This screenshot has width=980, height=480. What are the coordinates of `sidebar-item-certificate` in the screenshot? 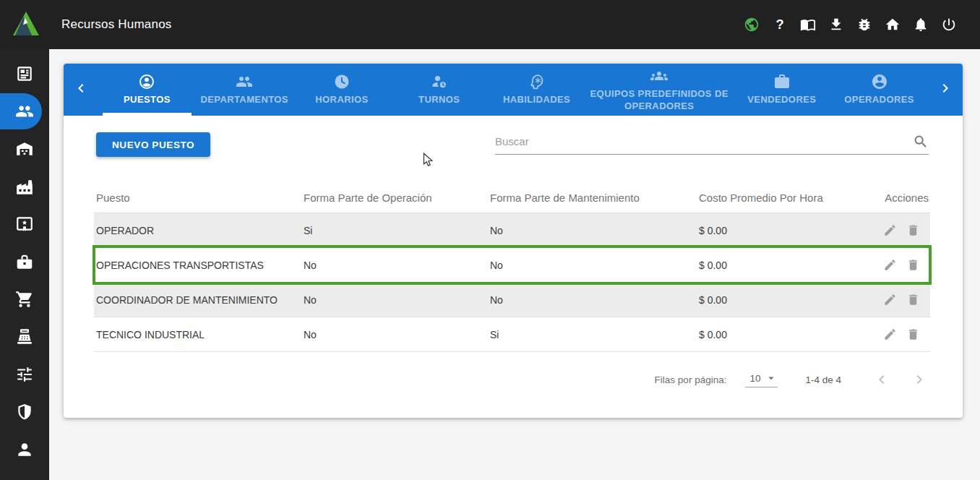 It's located at (25, 224).